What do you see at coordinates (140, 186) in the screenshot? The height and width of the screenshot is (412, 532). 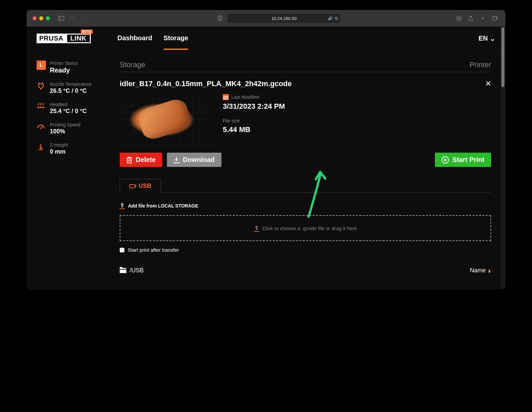 I see `tab-usb: USB` at bounding box center [140, 186].